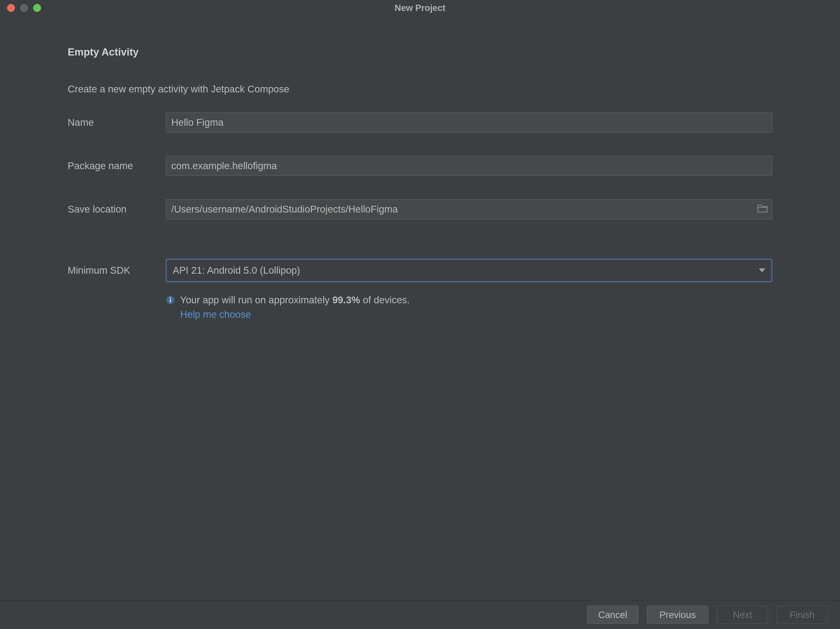 Image resolution: width=840 pixels, height=629 pixels. I want to click on cancel-button: Cancel, so click(613, 615).